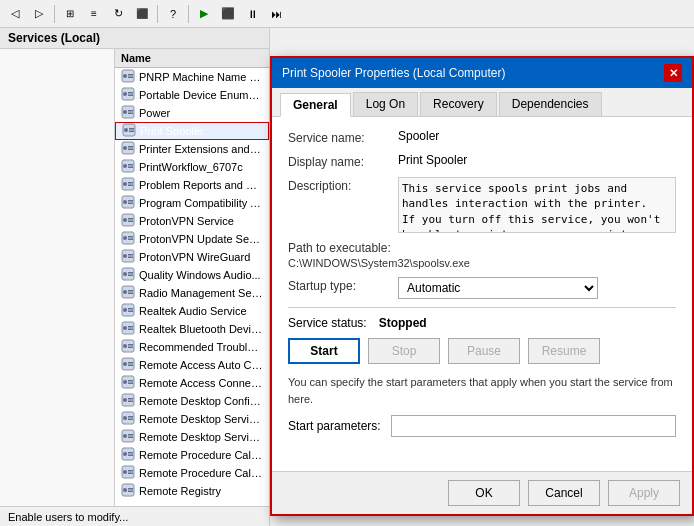 The height and width of the screenshot is (526, 694). I want to click on ok-button: OK, so click(484, 493).